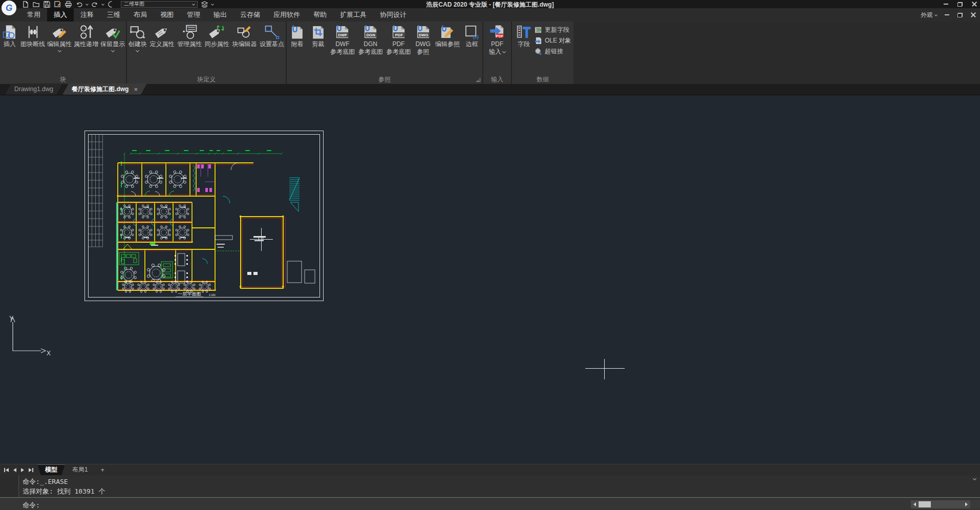 The image size is (980, 510). What do you see at coordinates (95, 4) in the screenshot?
I see `redo-icon` at bounding box center [95, 4].